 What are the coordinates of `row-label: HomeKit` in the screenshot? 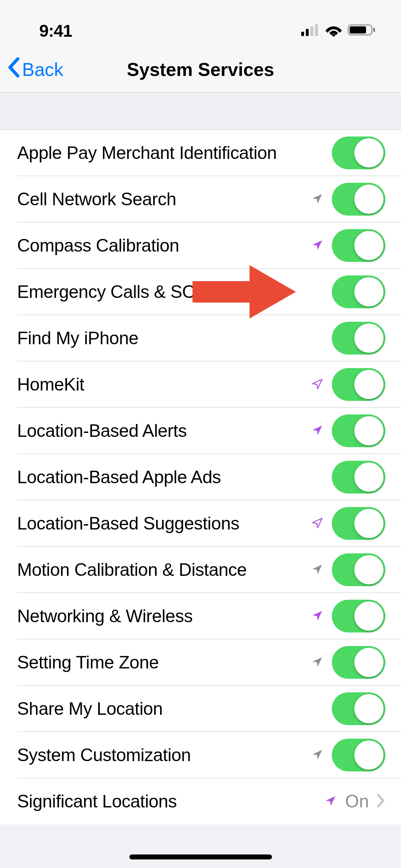 It's located at (164, 384).